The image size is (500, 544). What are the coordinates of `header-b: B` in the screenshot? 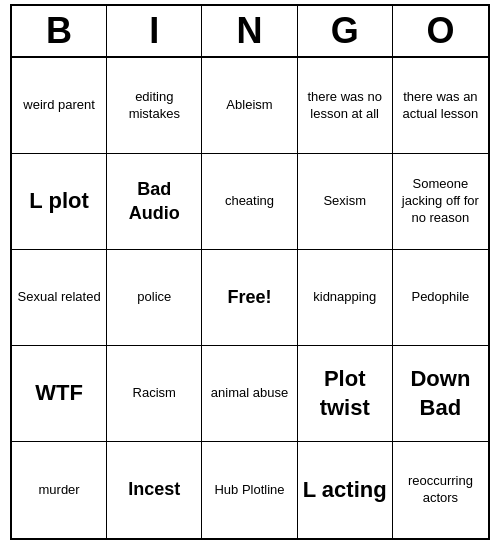 It's located at (60, 31).